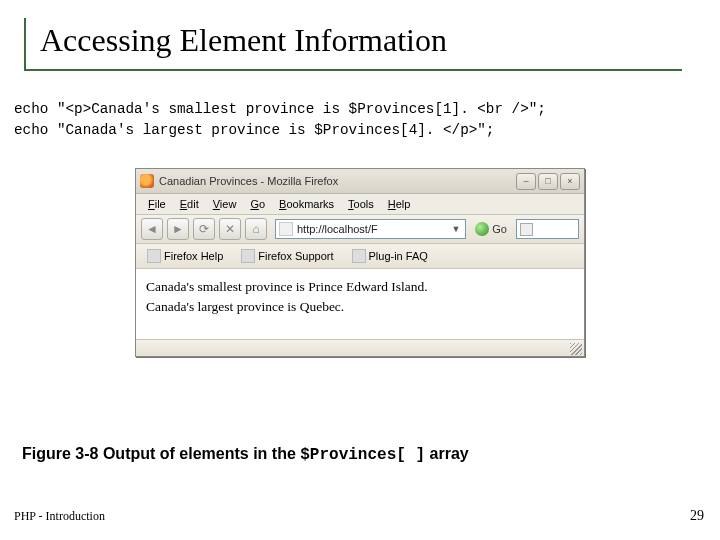 This screenshot has width=720, height=540. What do you see at coordinates (482, 229) in the screenshot?
I see `go-icon` at bounding box center [482, 229].